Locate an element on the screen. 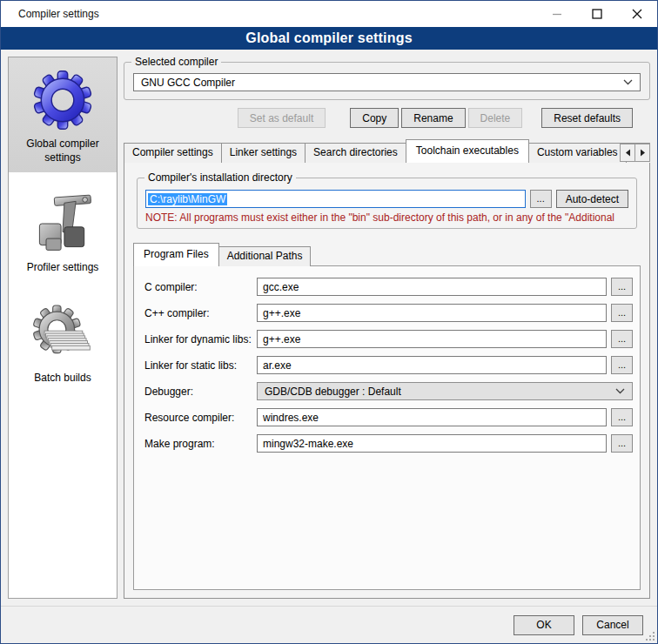 Image resolution: width=658 pixels, height=644 pixels. maximize-icon is located at coordinates (597, 14).